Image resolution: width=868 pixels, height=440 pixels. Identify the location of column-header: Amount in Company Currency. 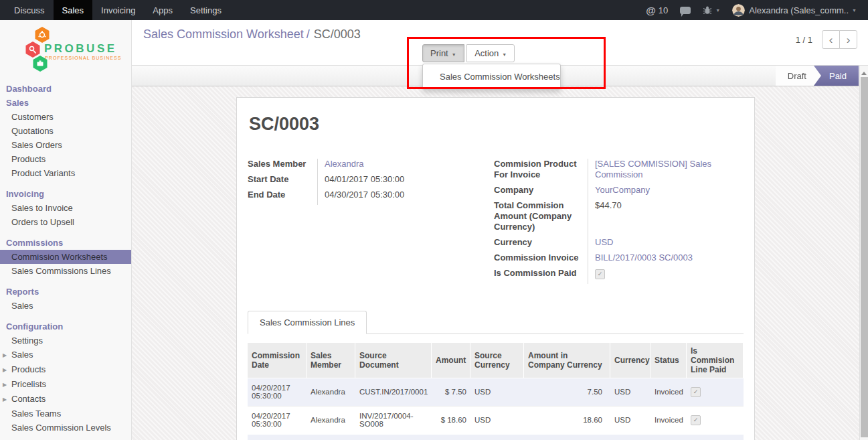
(568, 360).